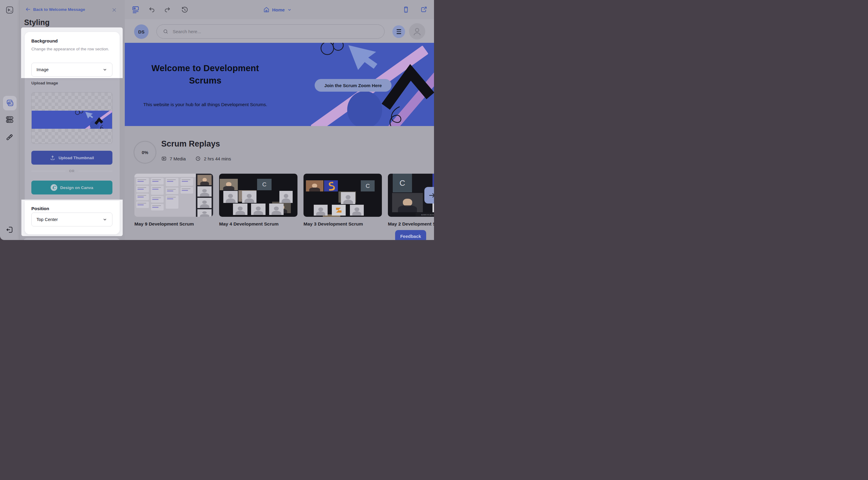 The height and width of the screenshot is (480, 868). Describe the element at coordinates (47, 219) in the screenshot. I see `position-value: Top Center` at that location.